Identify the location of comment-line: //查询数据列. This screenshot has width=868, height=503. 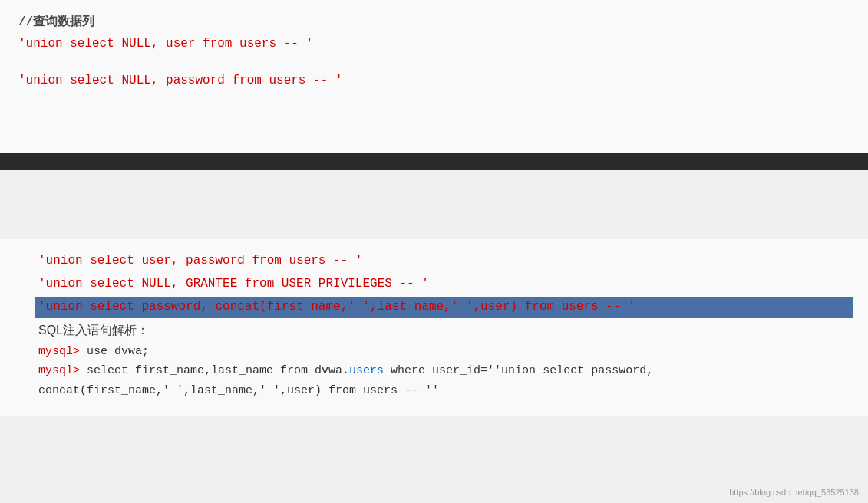
(434, 21).